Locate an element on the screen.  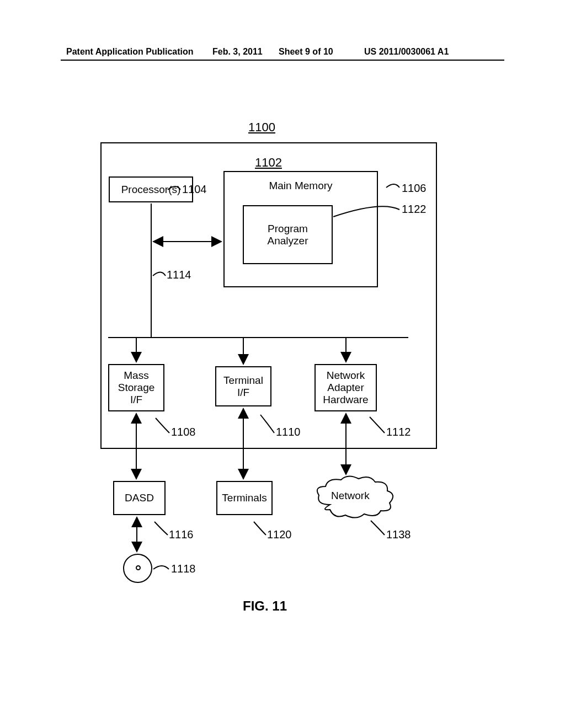
publication-date: Feb. 3, 2011 is located at coordinates (237, 52).